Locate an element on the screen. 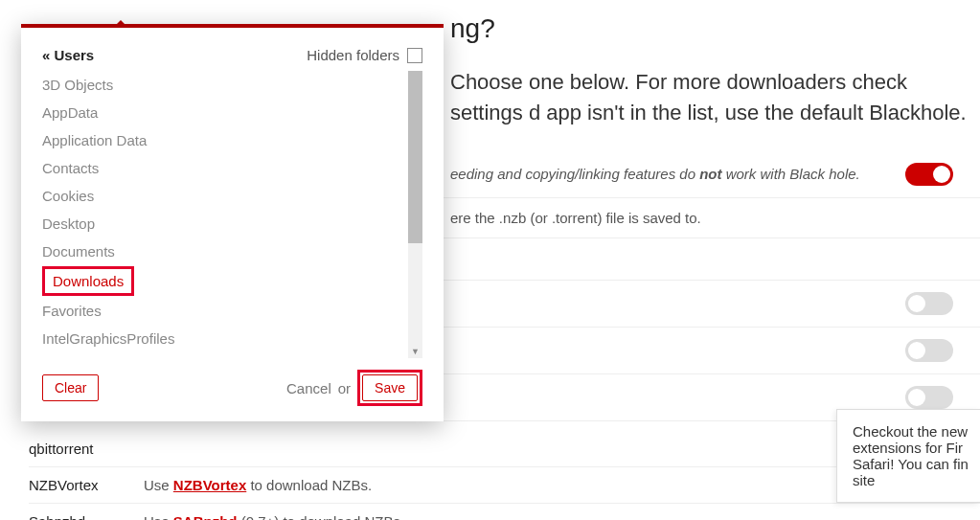  folder-item: AppData is located at coordinates (222, 113).